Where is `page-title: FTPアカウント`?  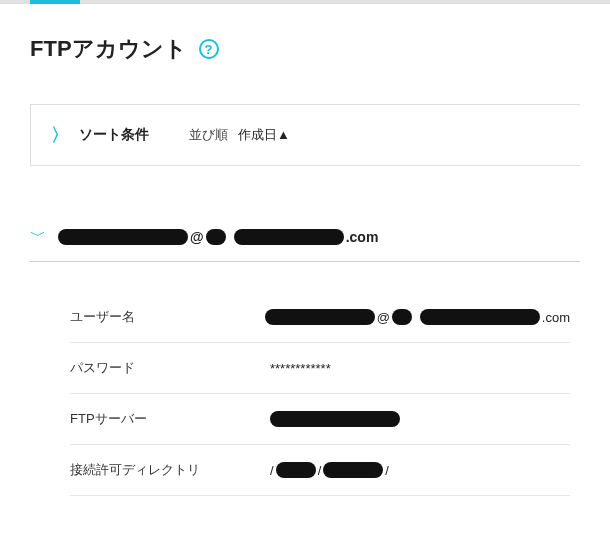
page-title: FTPアカウント is located at coordinates (108, 49).